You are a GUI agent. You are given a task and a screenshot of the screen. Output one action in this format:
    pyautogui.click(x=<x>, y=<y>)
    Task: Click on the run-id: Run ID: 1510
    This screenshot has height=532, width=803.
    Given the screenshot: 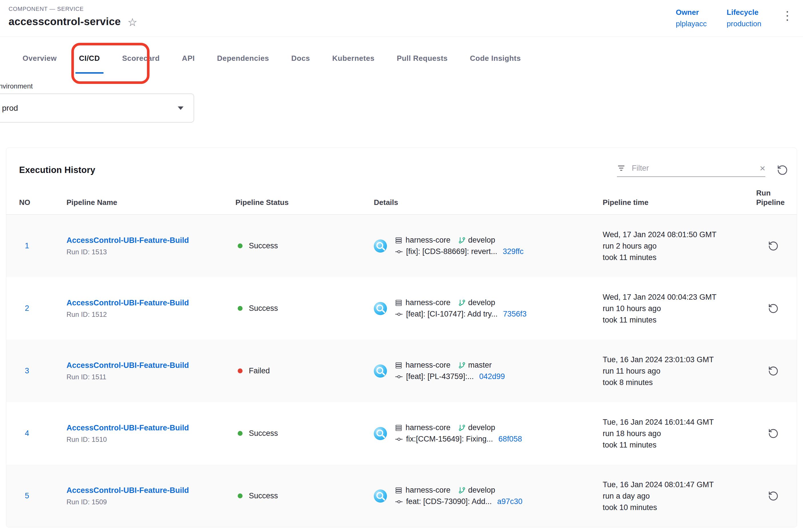 What is the action you would take?
    pyautogui.click(x=151, y=440)
    